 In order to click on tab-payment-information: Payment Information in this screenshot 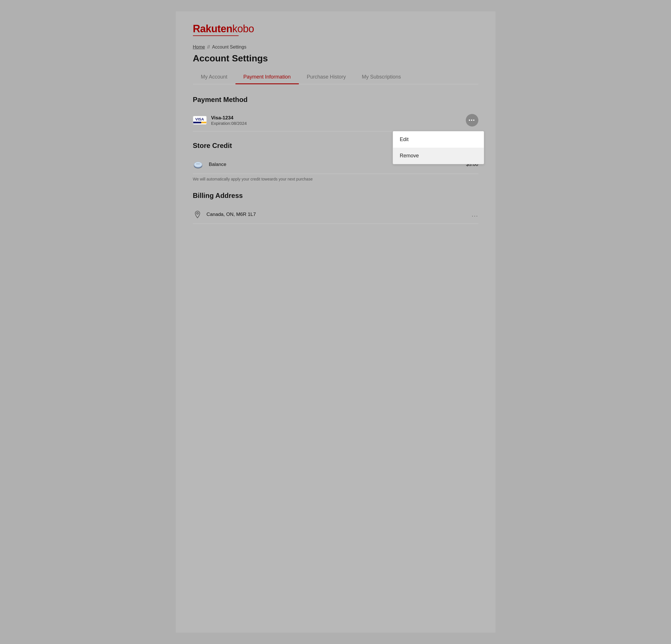, I will do `click(267, 77)`.